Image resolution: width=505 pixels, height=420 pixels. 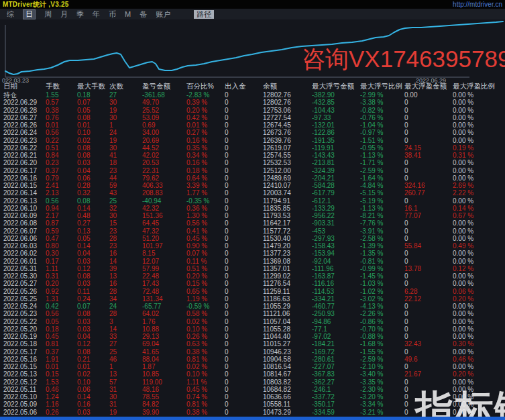 What do you see at coordinates (93, 208) in the screenshot?
I see `row-cell: 0.14` at bounding box center [93, 208].